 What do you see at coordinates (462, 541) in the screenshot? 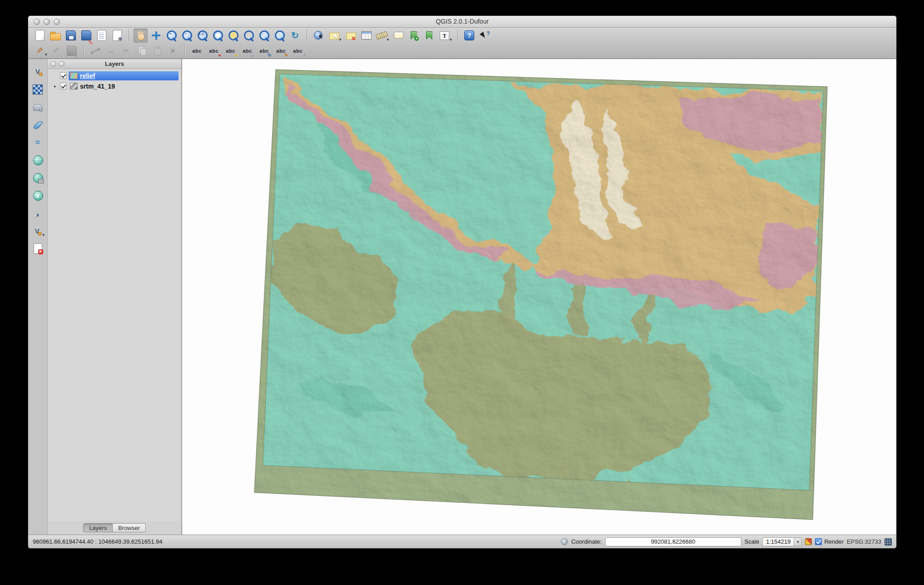
I see `status-bar: 960961.66,6194744.40 : 1046649.39,625165…` at bounding box center [462, 541].